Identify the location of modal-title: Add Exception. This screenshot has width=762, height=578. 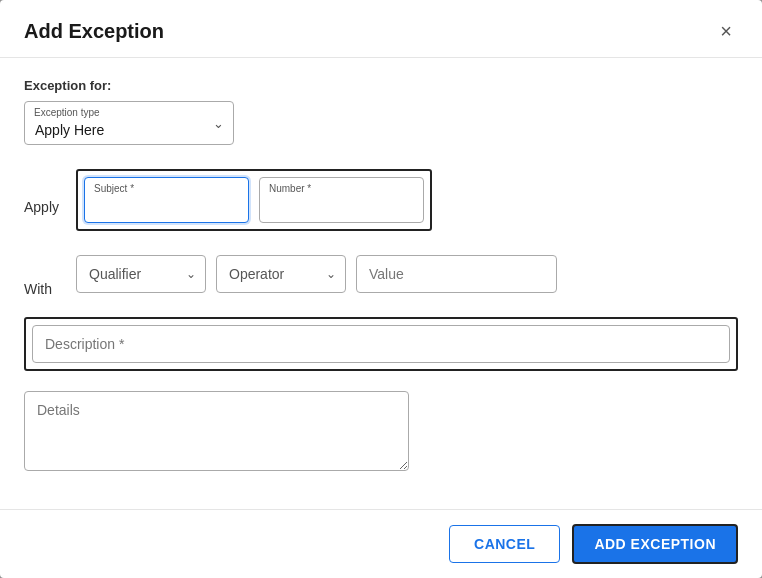
(94, 32).